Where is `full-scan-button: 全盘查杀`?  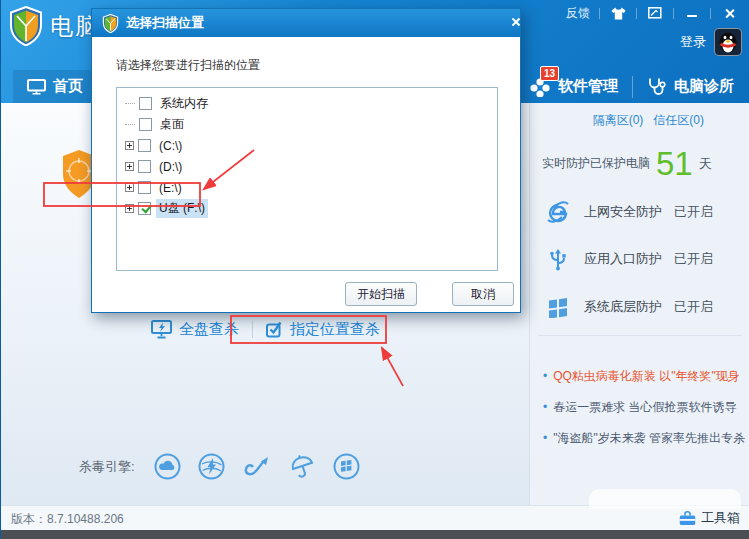 full-scan-button: 全盘查杀 is located at coordinates (195, 330).